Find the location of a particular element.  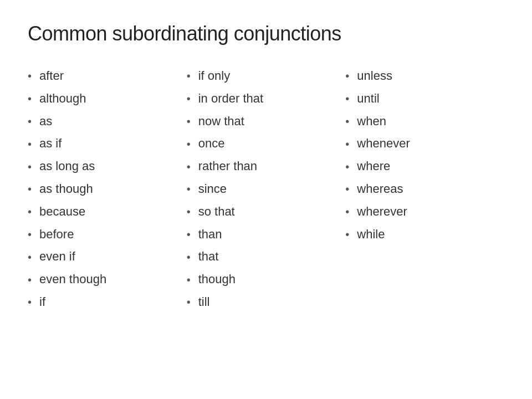

list-item: whereas is located at coordinates (424, 190).